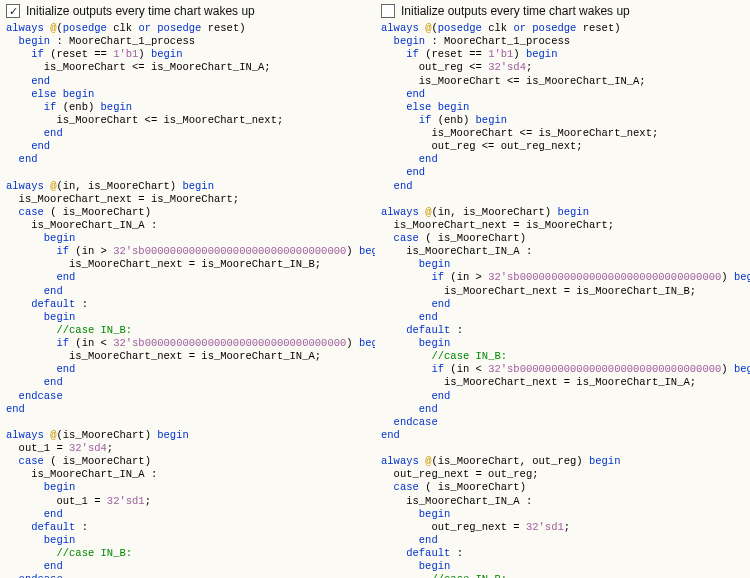 The width and height of the screenshot is (750, 578). Describe the element at coordinates (140, 11) in the screenshot. I see `left-init-outputs-label: Initialize outputs every time chart wake…` at that location.